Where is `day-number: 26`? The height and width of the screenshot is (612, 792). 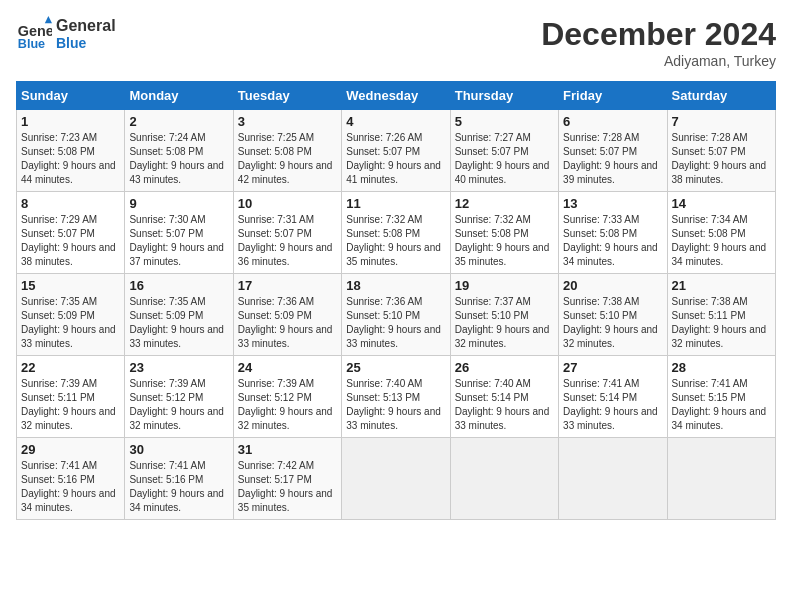
day-number: 26 is located at coordinates (504, 368).